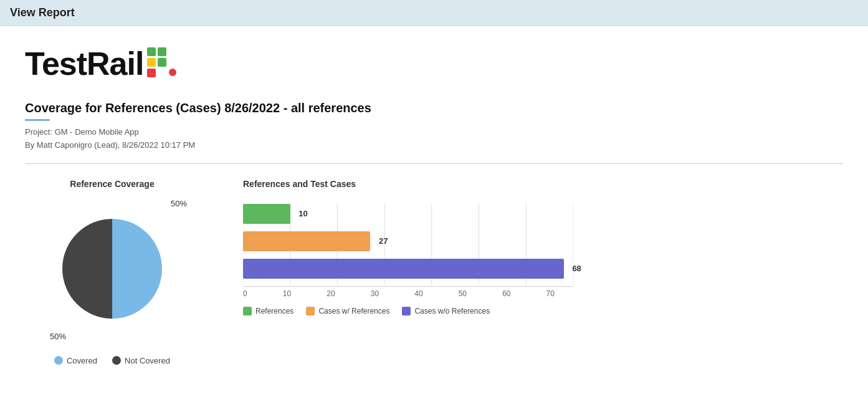 Image resolution: width=868 pixels, height=414 pixels. Describe the element at coordinates (408, 269) in the screenshot. I see `bar-track-cases-without: 68` at that location.